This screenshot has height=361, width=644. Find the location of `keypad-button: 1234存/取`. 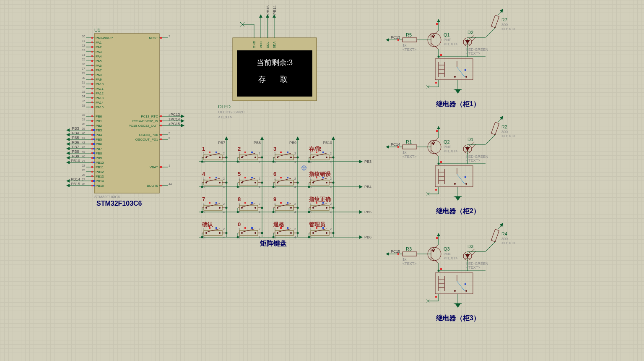

keypad-button: 1234存/取 is located at coordinates (321, 154).